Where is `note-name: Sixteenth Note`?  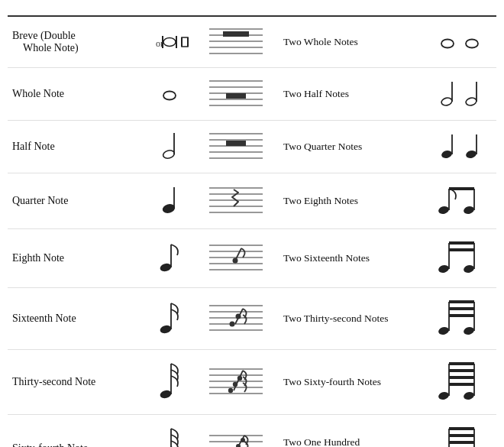 note-name: Sixteenth Note is located at coordinates (44, 318).